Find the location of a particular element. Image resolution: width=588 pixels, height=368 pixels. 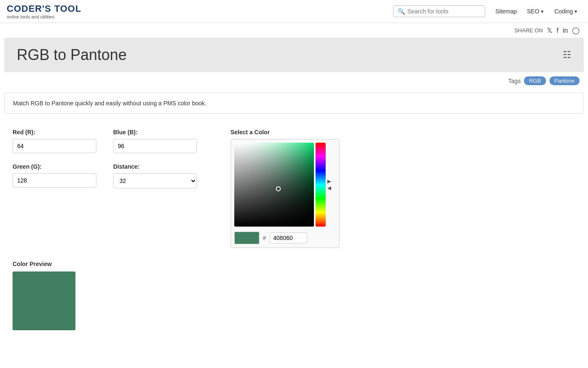

red-field-group: Red (R): is located at coordinates (54, 141).